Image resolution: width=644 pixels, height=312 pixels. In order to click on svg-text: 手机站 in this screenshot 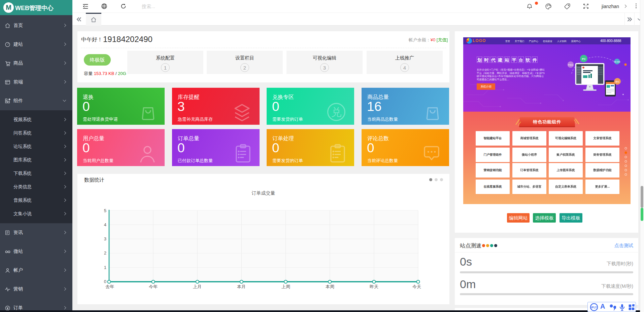, I will do `click(571, 65)`.